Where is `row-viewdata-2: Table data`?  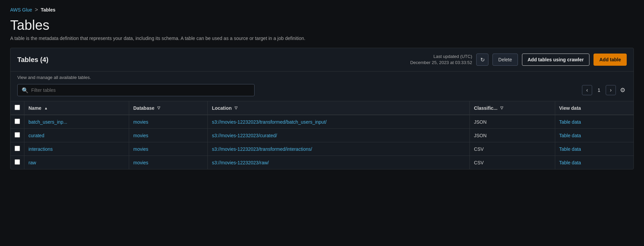 row-viewdata-2: Table data is located at coordinates (594, 149).